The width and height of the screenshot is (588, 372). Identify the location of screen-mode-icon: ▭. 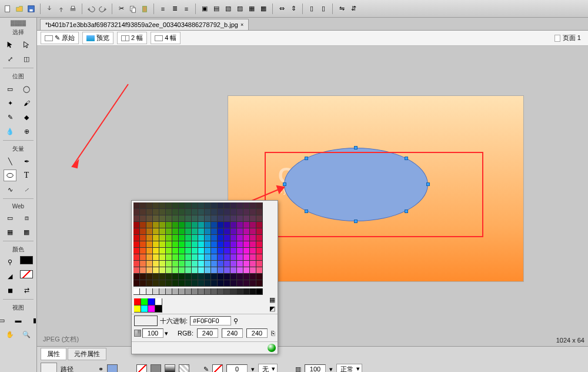
(4, 320).